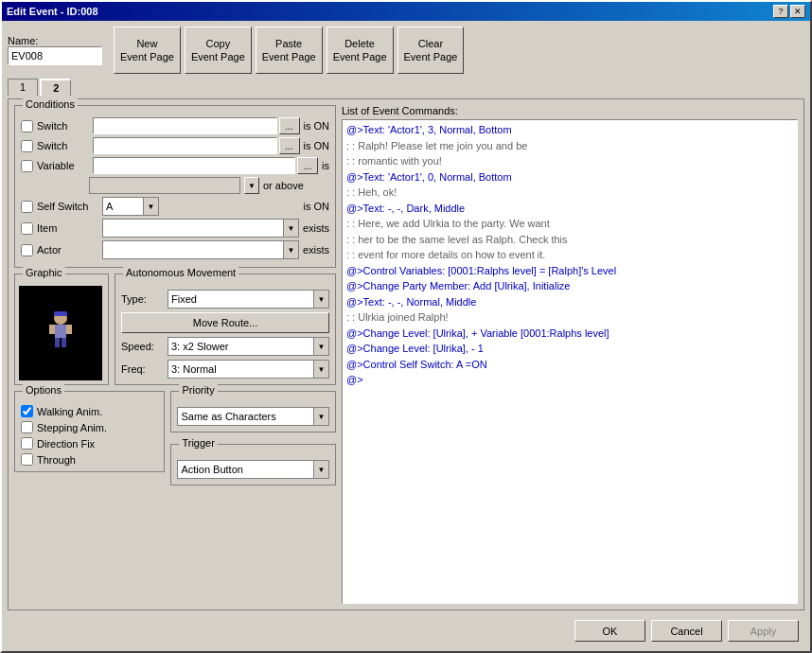 Image resolution: width=812 pixels, height=653 pixels. I want to click on actor-select, so click(201, 250).